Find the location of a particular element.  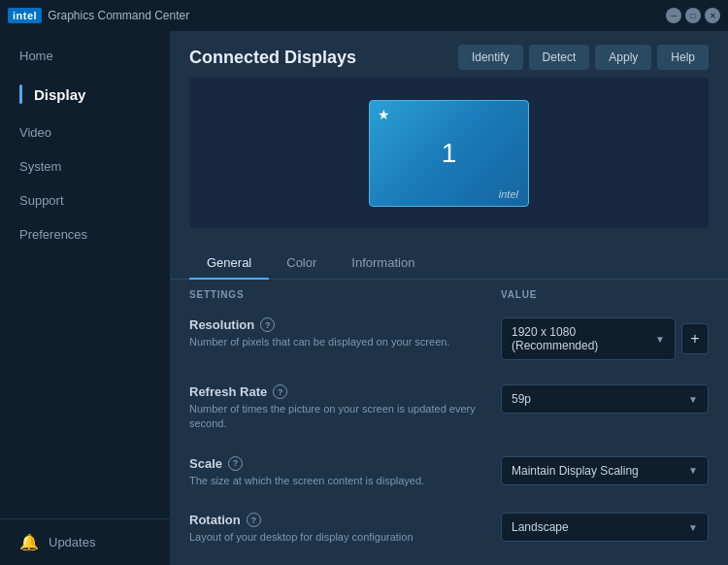

setting-row-refresh-rate: Refresh Rate ? Number of times the pictu… is located at coordinates (448, 409).